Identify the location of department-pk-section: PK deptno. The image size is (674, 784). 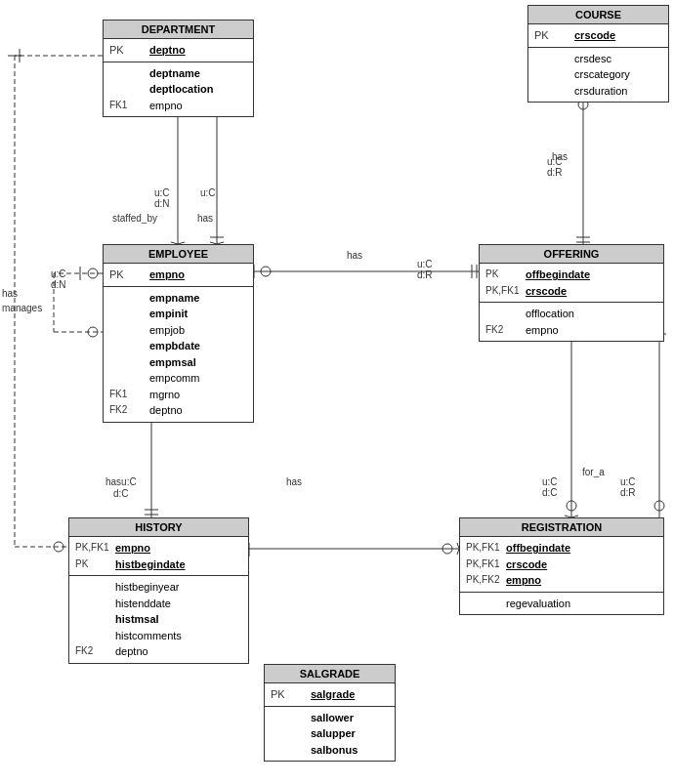
(178, 51).